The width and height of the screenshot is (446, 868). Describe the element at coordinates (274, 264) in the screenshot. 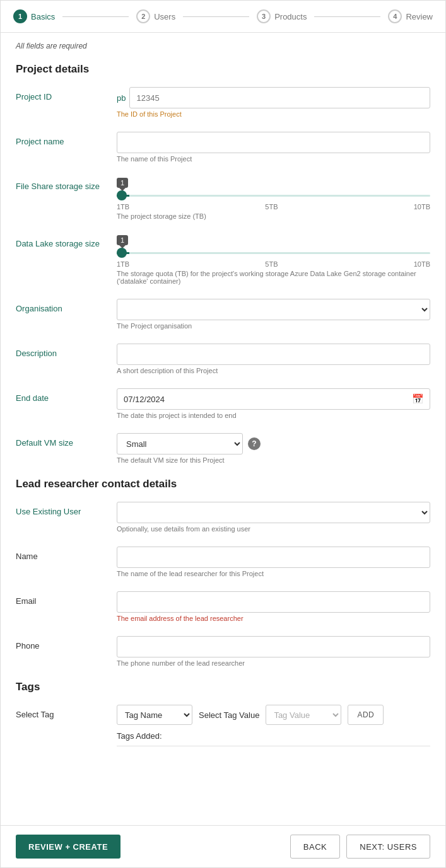

I see `data-lake-slider-labels: 1TB 5TB 10TB` at that location.